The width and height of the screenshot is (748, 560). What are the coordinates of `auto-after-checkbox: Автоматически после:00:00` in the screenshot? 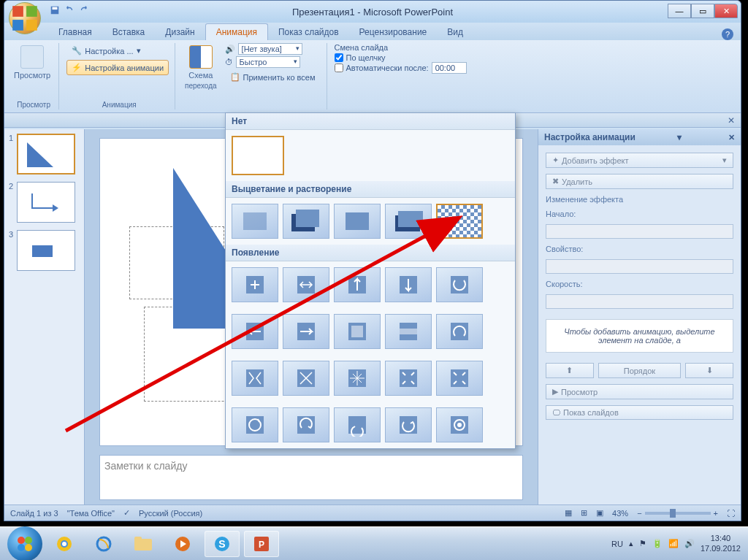 It's located at (400, 68).